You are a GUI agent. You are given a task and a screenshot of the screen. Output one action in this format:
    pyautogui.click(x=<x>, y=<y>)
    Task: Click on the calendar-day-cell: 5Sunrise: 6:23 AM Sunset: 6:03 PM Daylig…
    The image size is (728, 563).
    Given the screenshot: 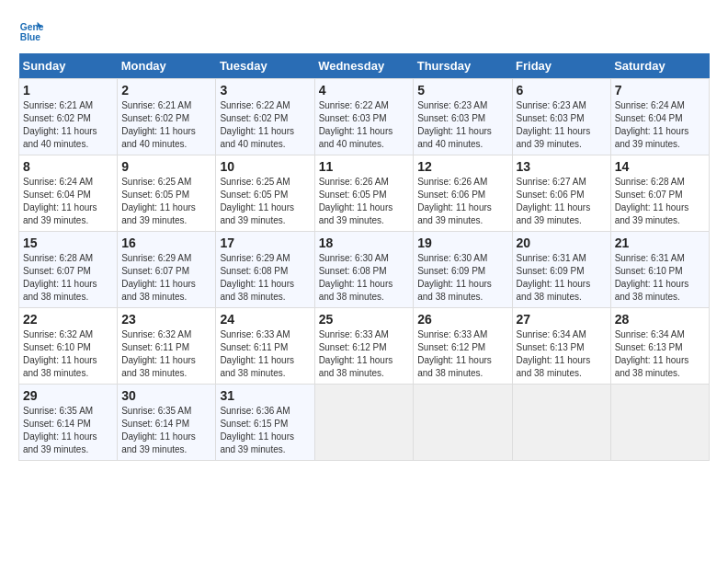 What is the action you would take?
    pyautogui.click(x=463, y=118)
    